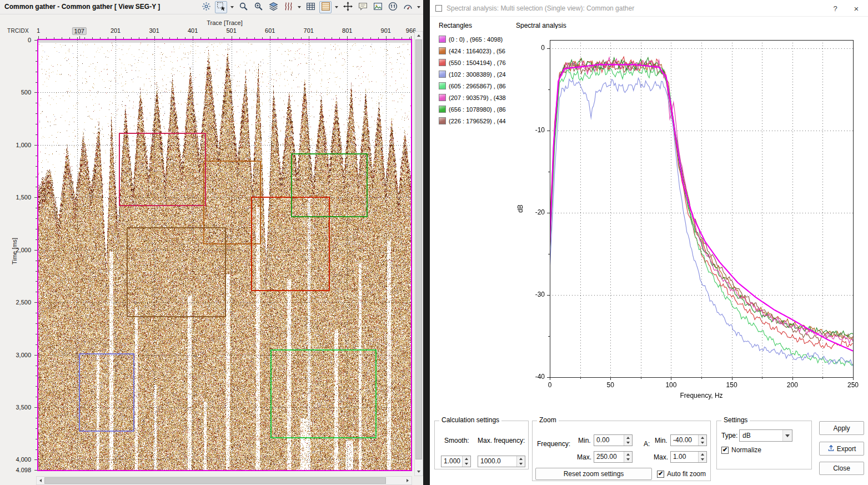  I want to click on close-button: Close, so click(842, 468).